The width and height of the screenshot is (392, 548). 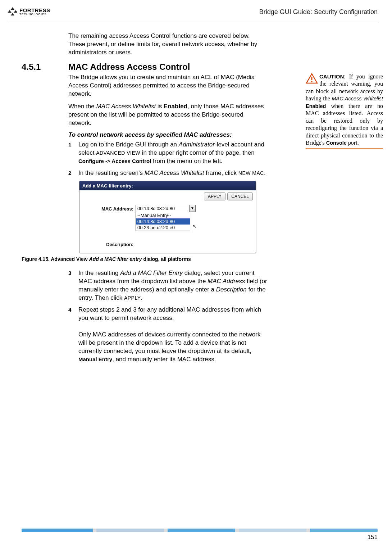 I want to click on caution-note: CAUTION: If you ignore the relevant warn…, so click(x=345, y=112).